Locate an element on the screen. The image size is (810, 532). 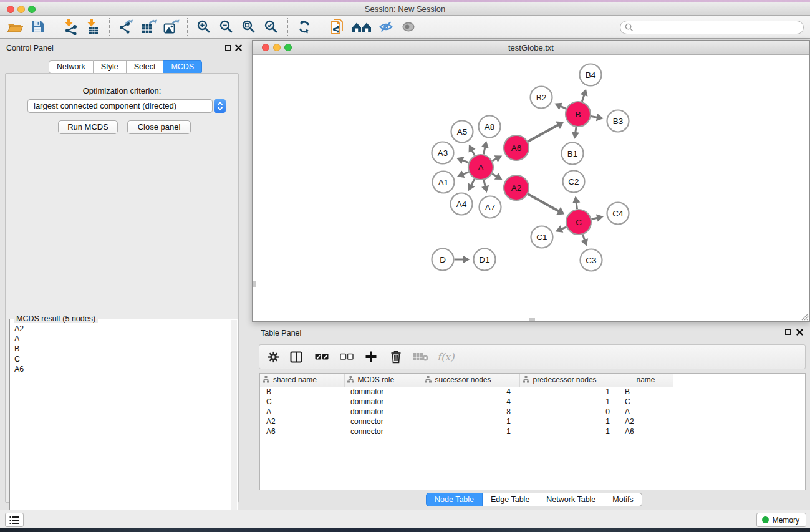
canvas-left-scroll-nub is located at coordinates (254, 284).